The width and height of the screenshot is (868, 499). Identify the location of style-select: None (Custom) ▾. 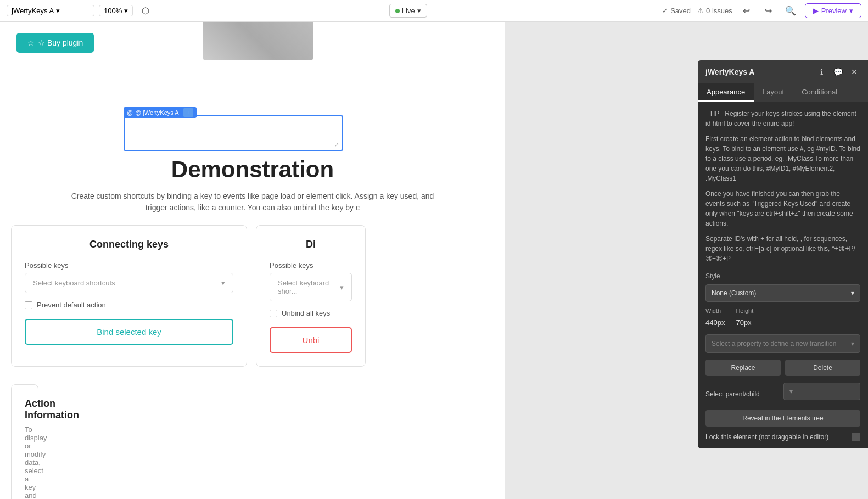
(783, 293).